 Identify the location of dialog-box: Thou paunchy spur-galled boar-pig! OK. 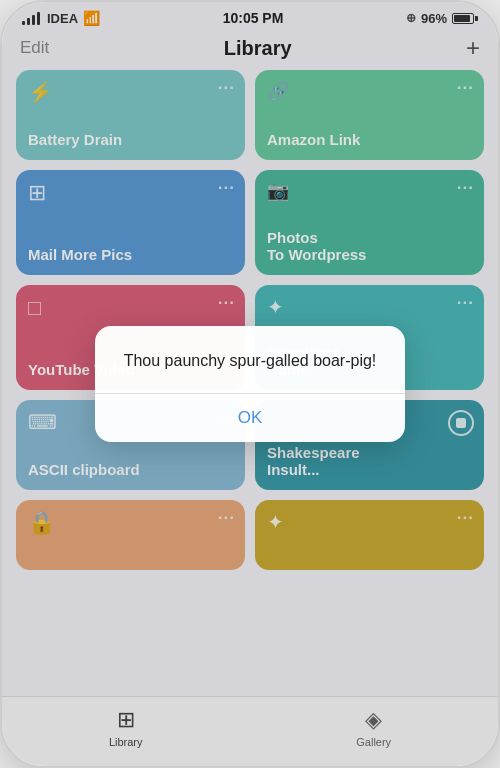
(250, 384).